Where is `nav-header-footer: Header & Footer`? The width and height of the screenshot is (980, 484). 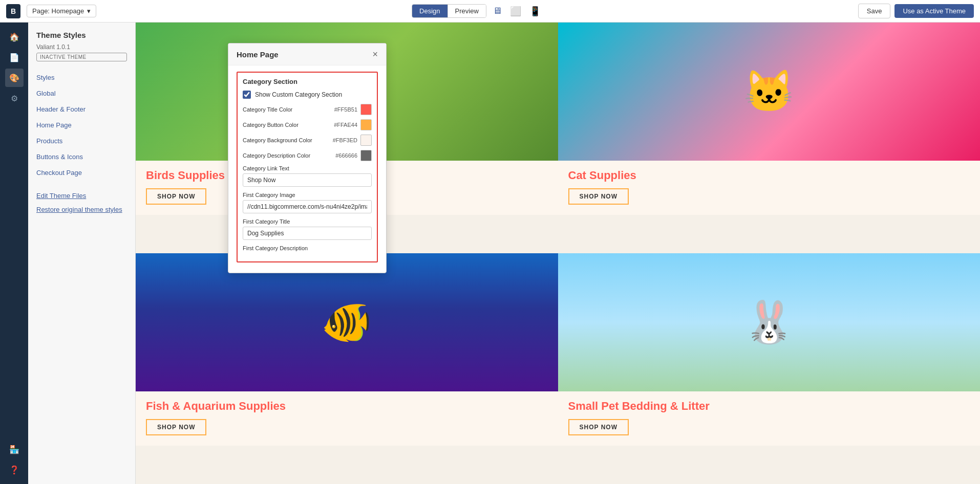 nav-header-footer: Header & Footer is located at coordinates (82, 109).